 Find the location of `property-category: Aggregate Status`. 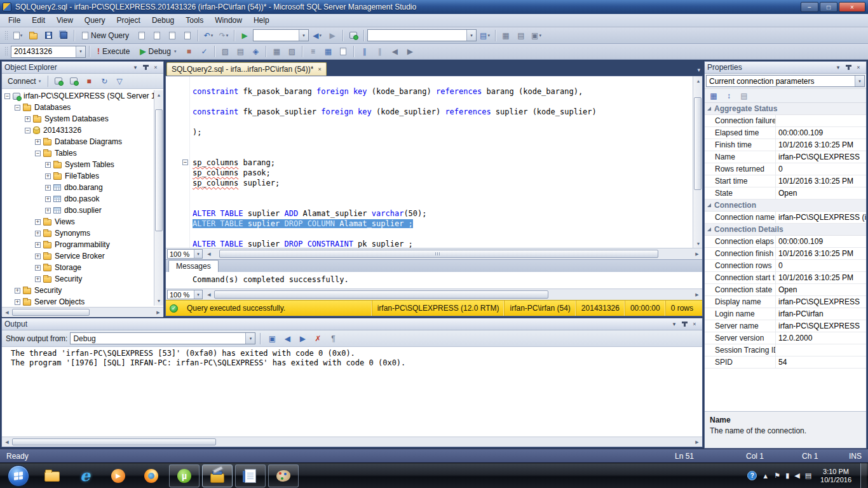

property-category: Aggregate Status is located at coordinates (785, 109).